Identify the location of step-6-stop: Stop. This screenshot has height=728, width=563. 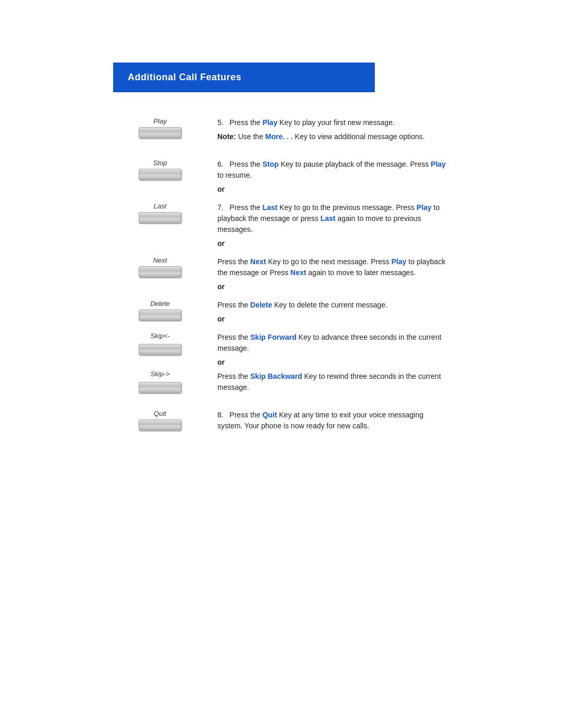
(270, 164).